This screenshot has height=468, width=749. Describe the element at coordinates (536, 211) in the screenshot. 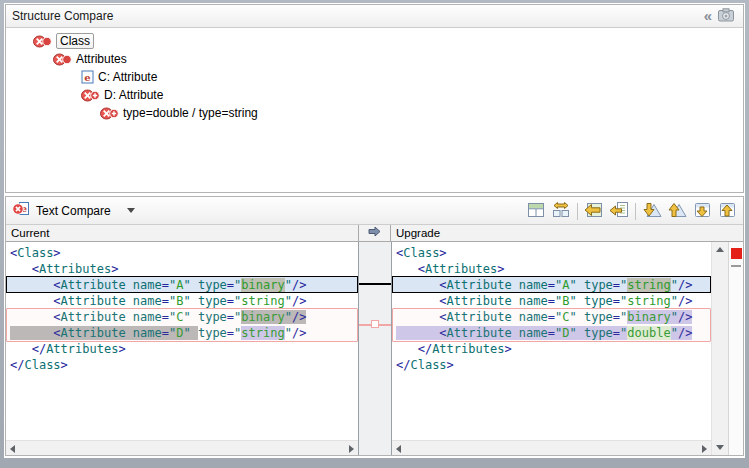

I see `toggle-ancestor-pane-button` at that location.